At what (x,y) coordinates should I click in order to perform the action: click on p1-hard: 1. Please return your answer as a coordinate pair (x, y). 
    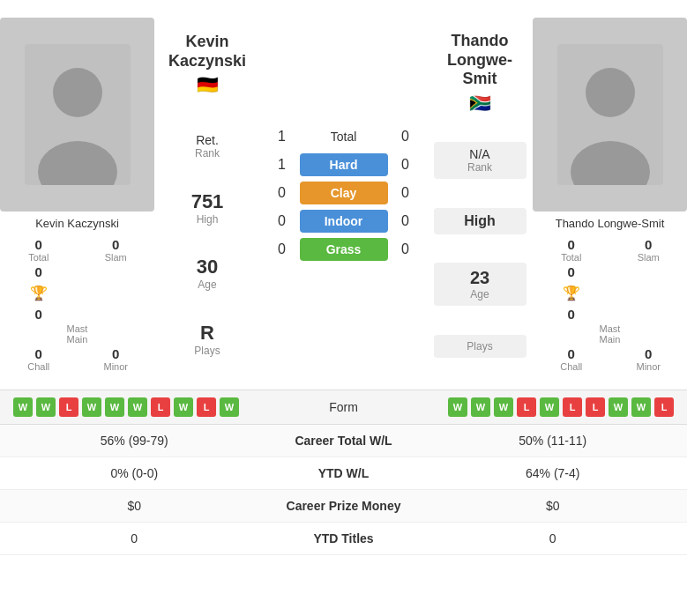
    Looking at the image, I should click on (282, 165).